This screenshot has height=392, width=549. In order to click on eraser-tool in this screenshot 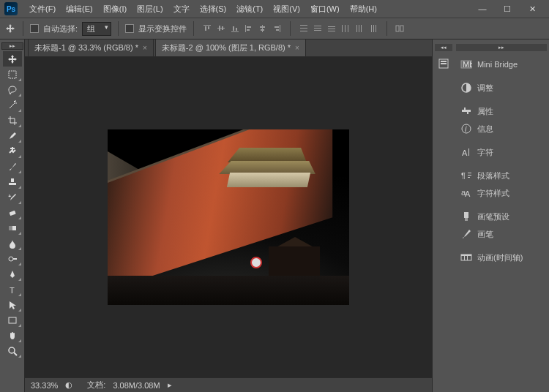, I will do `click(12, 212)`.